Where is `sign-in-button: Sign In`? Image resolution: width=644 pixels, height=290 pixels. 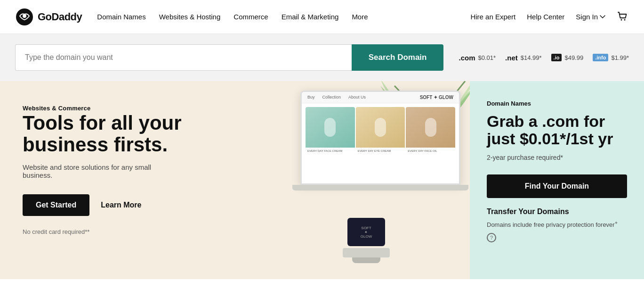 sign-in-button: Sign In is located at coordinates (590, 17).